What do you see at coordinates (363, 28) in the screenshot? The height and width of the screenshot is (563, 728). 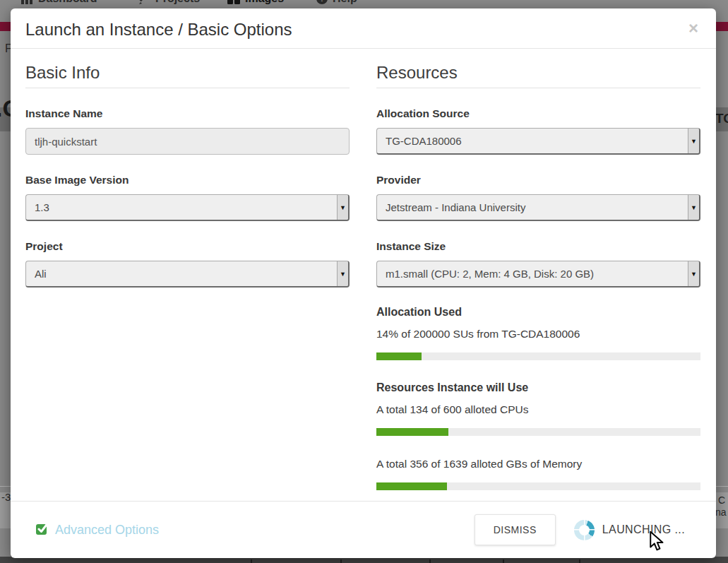 I see `modal-header: Launch an Instance / Basic Options ×` at bounding box center [363, 28].